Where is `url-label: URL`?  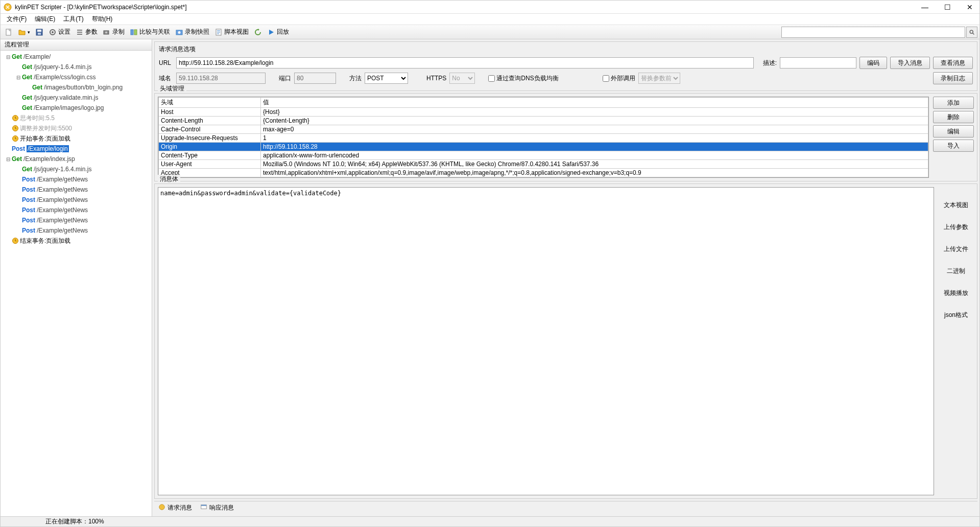 url-label: URL is located at coordinates (166, 63).